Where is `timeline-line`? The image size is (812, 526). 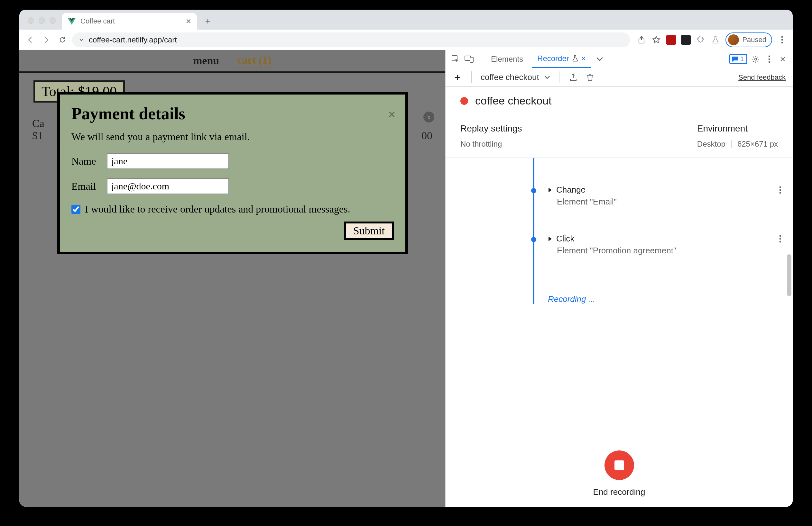 timeline-line is located at coordinates (534, 231).